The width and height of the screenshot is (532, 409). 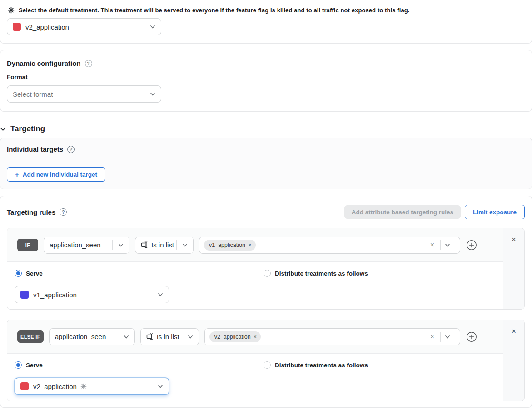 I want to click on individual-targets-title: Individual targets, so click(x=35, y=149).